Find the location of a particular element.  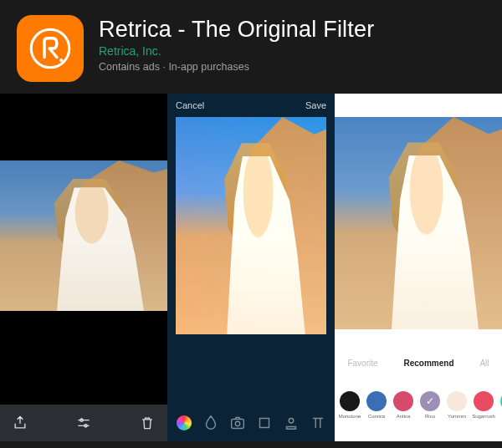

share-icon is located at coordinates (20, 423).